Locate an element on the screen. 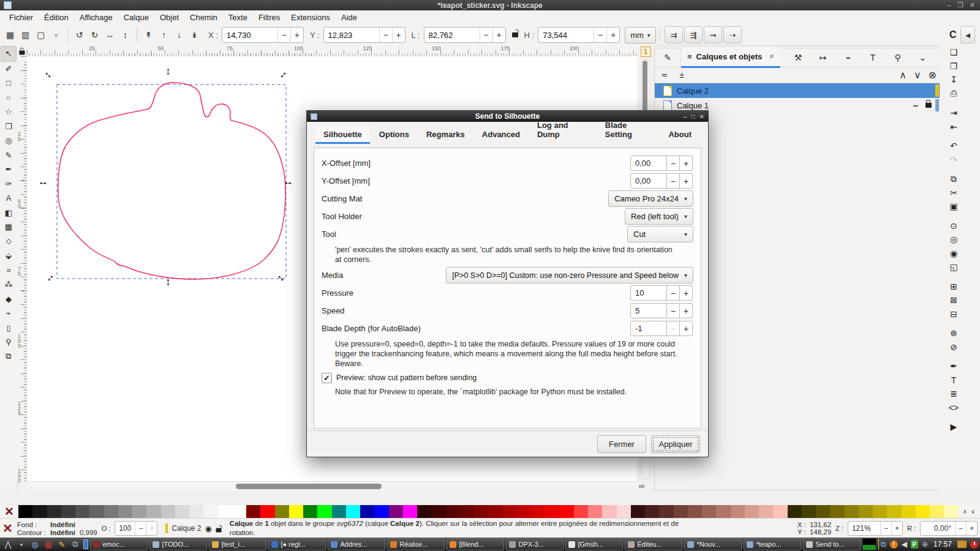 The image size is (980, 551). lock-guides-icon is located at coordinates (22, 53).